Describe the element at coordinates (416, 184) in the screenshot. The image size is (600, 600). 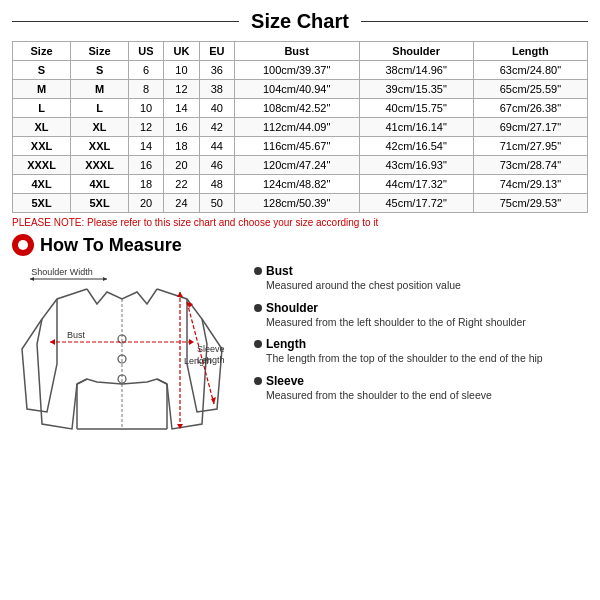
I see `table-cell: 44cm/17.32"` at that location.